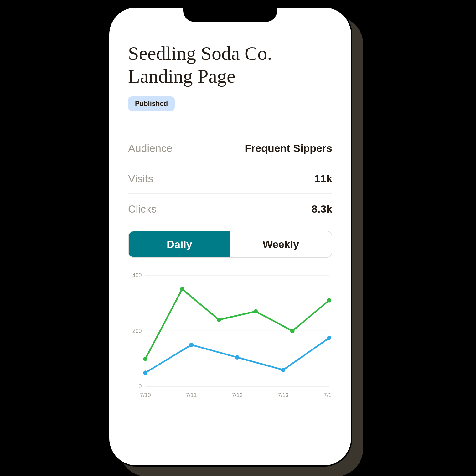  What do you see at coordinates (230, 244) in the screenshot?
I see `time-range-segmented-control: Daily Weekly` at bounding box center [230, 244].